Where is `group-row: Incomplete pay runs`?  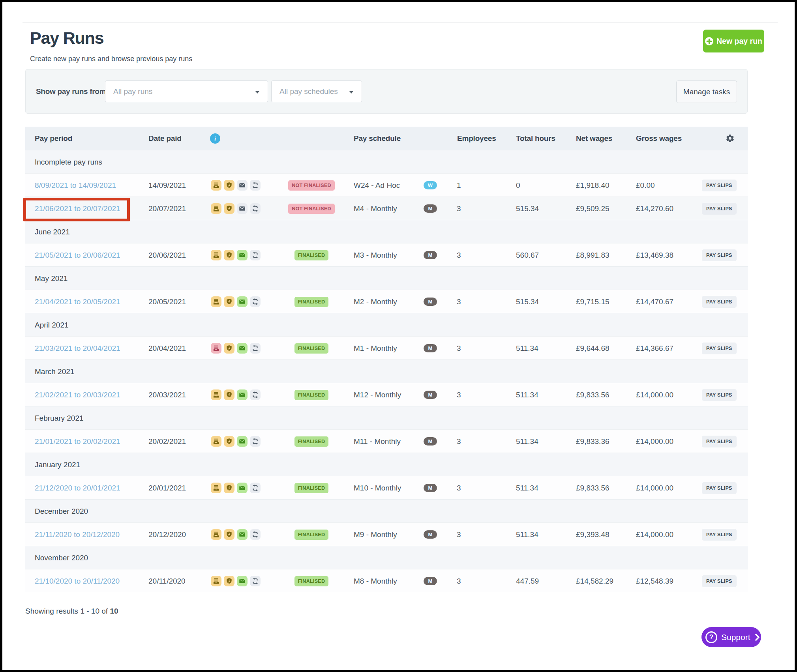 group-row: Incomplete pay runs is located at coordinates (387, 162).